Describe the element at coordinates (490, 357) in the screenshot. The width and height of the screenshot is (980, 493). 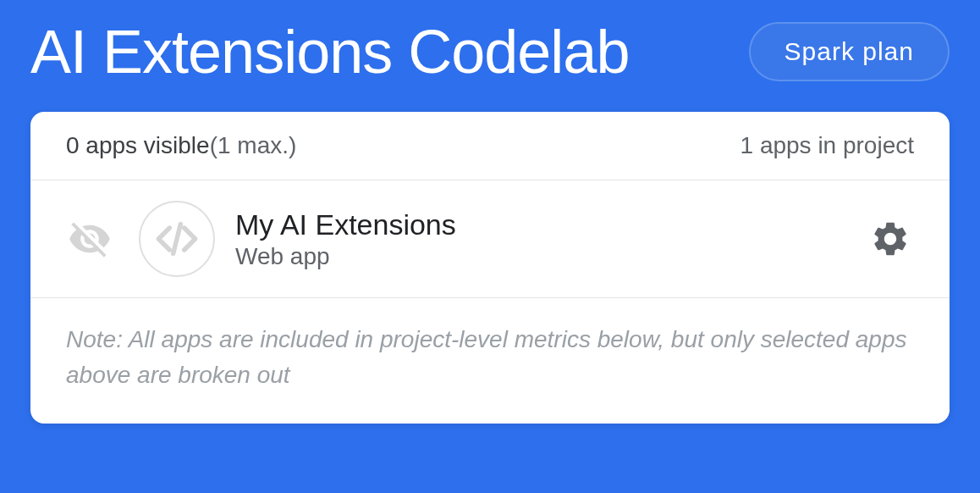
I see `note-text: Note: All apps are included in project-l…` at that location.